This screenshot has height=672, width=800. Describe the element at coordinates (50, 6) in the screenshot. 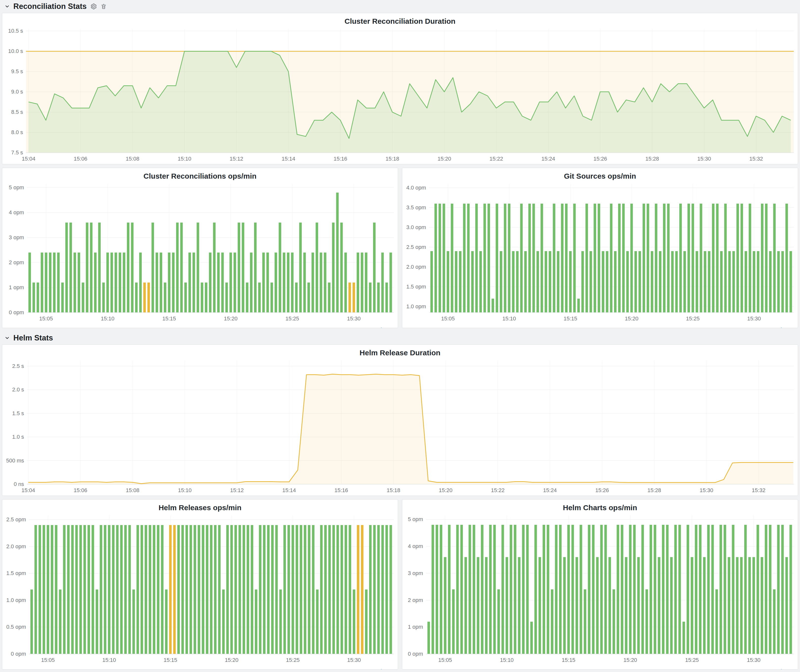

I see `section-title: Reconciliation Stats` at that location.